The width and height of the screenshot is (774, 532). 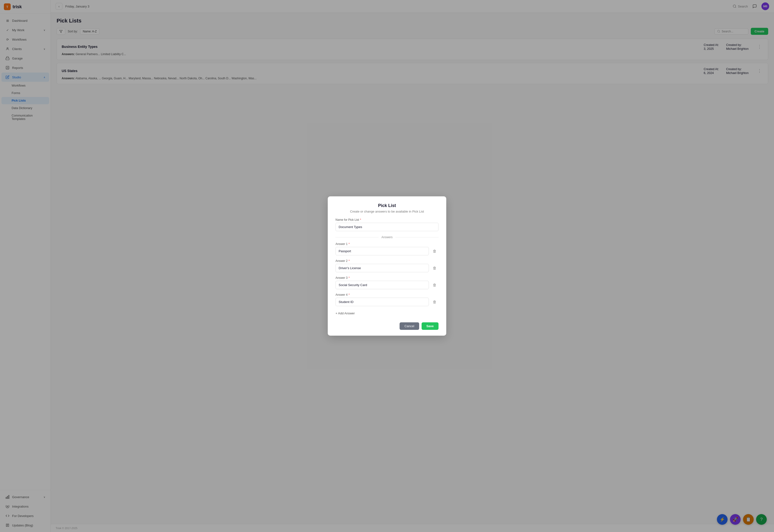 I want to click on answer-2-input, so click(x=382, y=268).